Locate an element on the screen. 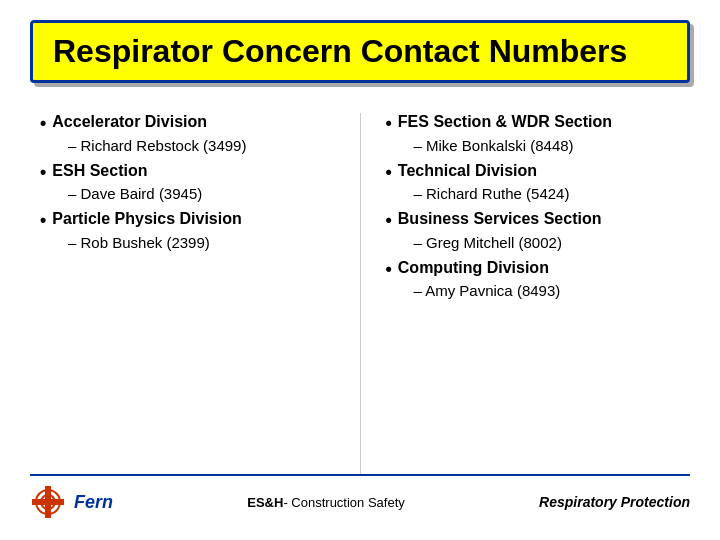  bullet-main: • FES Section & WDR Section is located at coordinates (534, 124).